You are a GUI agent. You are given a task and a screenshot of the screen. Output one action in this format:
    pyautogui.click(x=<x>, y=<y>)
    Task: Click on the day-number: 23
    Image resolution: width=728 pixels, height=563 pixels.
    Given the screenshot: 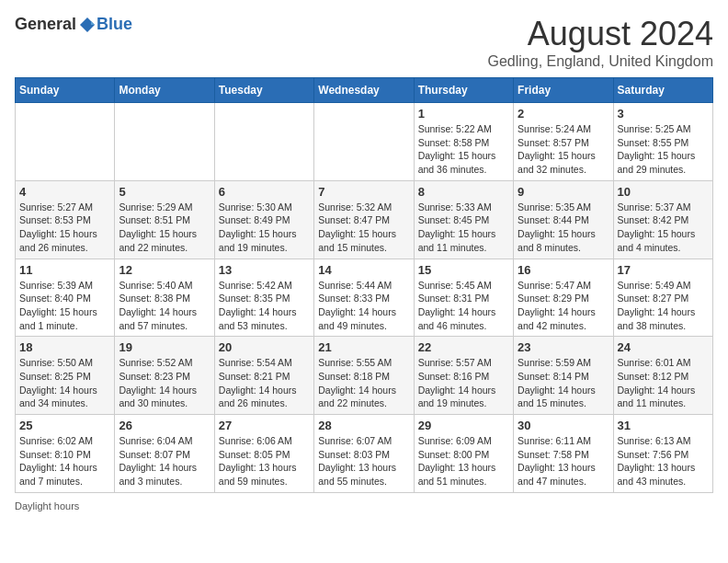 What is the action you would take?
    pyautogui.click(x=563, y=348)
    